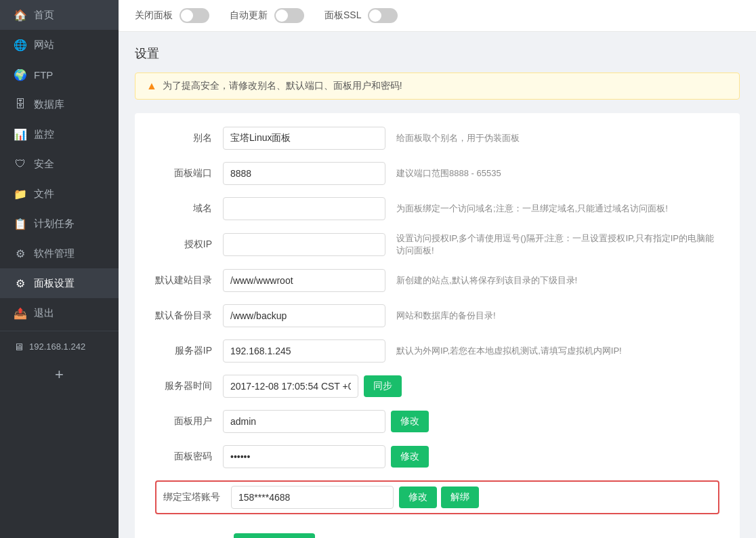 This screenshot has height=538, width=756. I want to click on database-icon: 🗄, so click(20, 104).